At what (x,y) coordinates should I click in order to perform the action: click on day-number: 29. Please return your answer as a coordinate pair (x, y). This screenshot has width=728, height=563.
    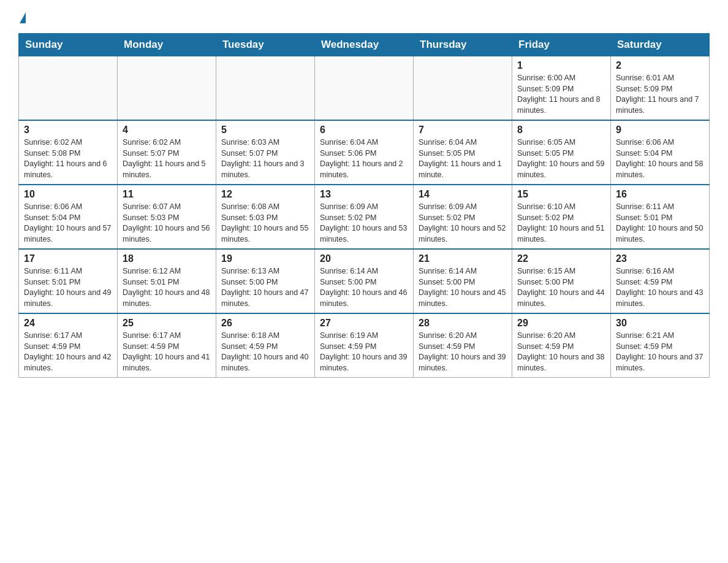
    Looking at the image, I should click on (561, 323).